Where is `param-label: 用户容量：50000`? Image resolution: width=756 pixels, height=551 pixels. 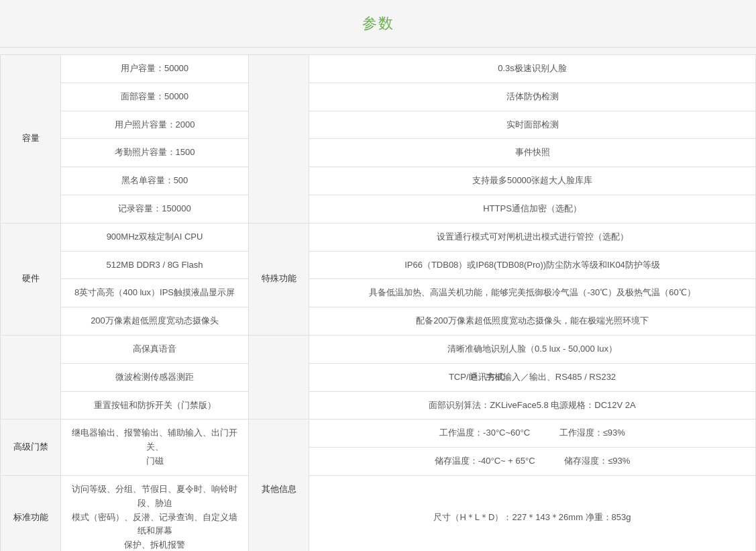
param-label: 用户容量：50000 is located at coordinates (155, 69).